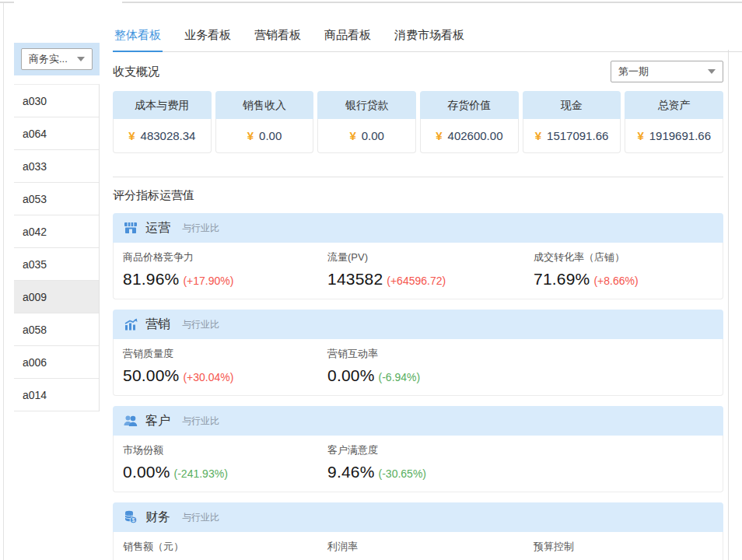 The image size is (742, 560). Describe the element at coordinates (674, 105) in the screenshot. I see `stat-header: 总资产` at that location.